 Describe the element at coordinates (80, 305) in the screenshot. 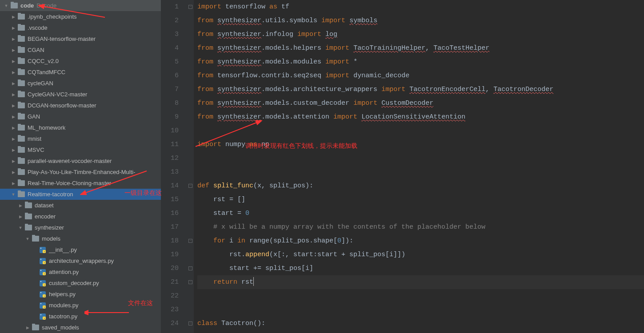

I see `tree-item-modules-py: modules.py` at that location.